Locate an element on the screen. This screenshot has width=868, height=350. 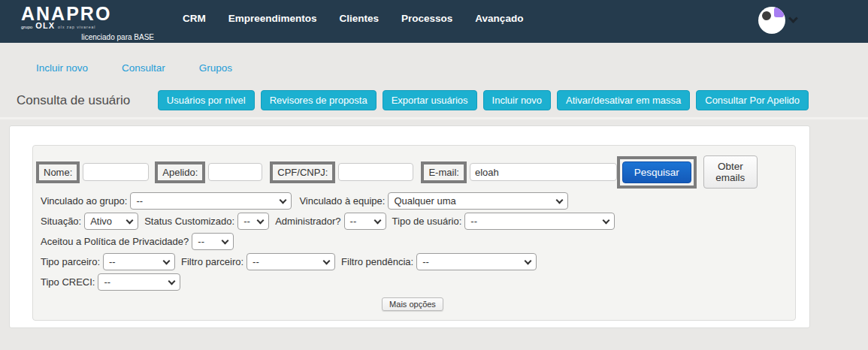
politica-privacidade-value: -- is located at coordinates (201, 242).